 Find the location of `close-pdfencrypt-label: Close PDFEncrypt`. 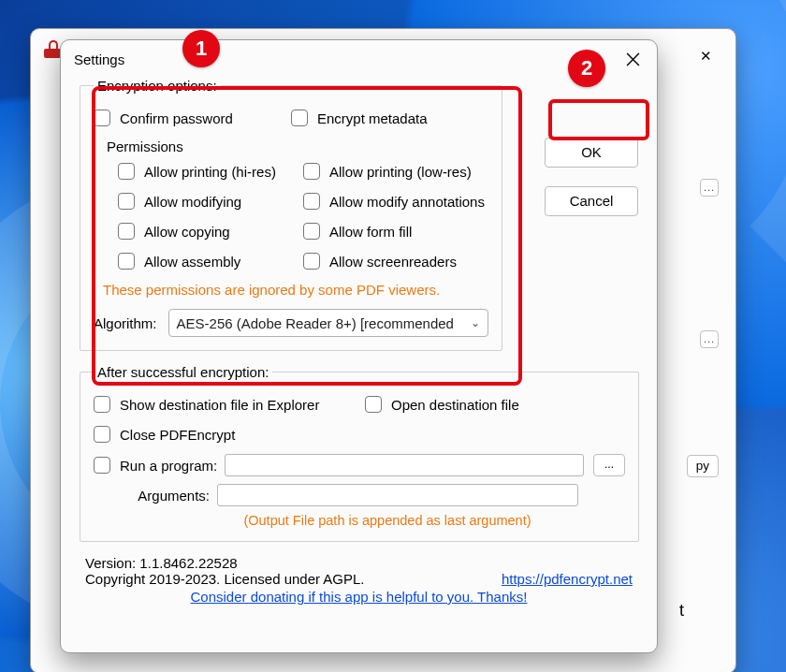

close-pdfencrypt-label: Close PDFEncrypt is located at coordinates (178, 434).